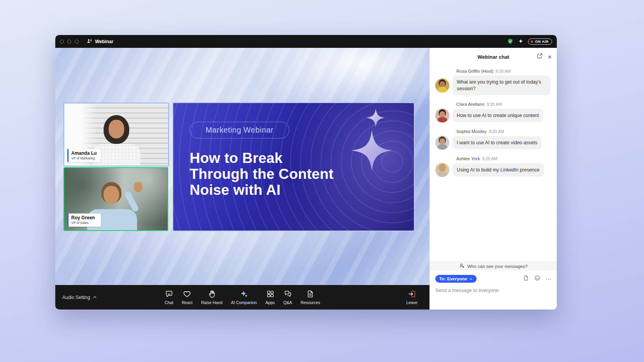 This screenshot has height=362, width=644. I want to click on leave-icon, so click(412, 294).